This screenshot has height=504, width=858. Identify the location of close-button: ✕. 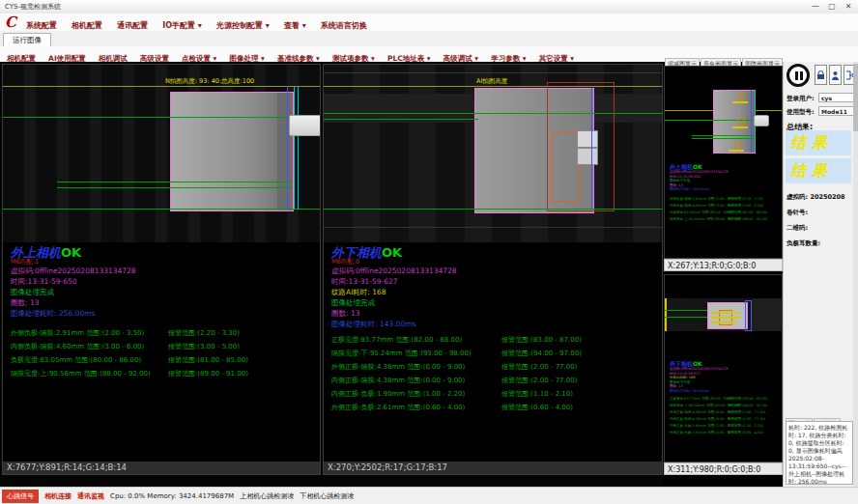
(848, 6).